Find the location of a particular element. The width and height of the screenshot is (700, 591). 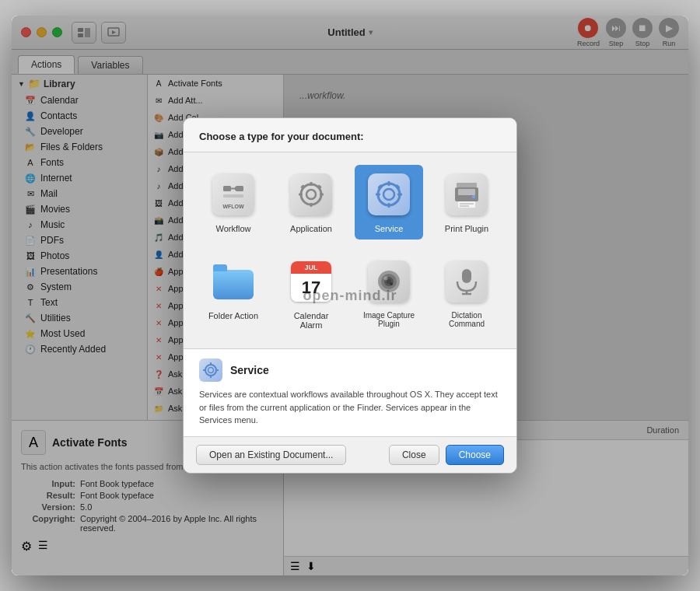

modal-selected-description: Services are contextual workflows availa… is located at coordinates (350, 407).